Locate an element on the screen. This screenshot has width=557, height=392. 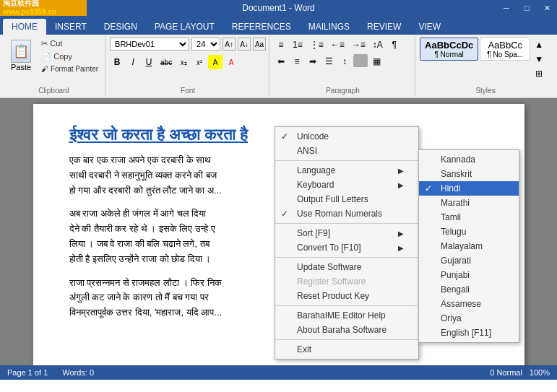
lang-english: English [F11] is located at coordinates (469, 333).